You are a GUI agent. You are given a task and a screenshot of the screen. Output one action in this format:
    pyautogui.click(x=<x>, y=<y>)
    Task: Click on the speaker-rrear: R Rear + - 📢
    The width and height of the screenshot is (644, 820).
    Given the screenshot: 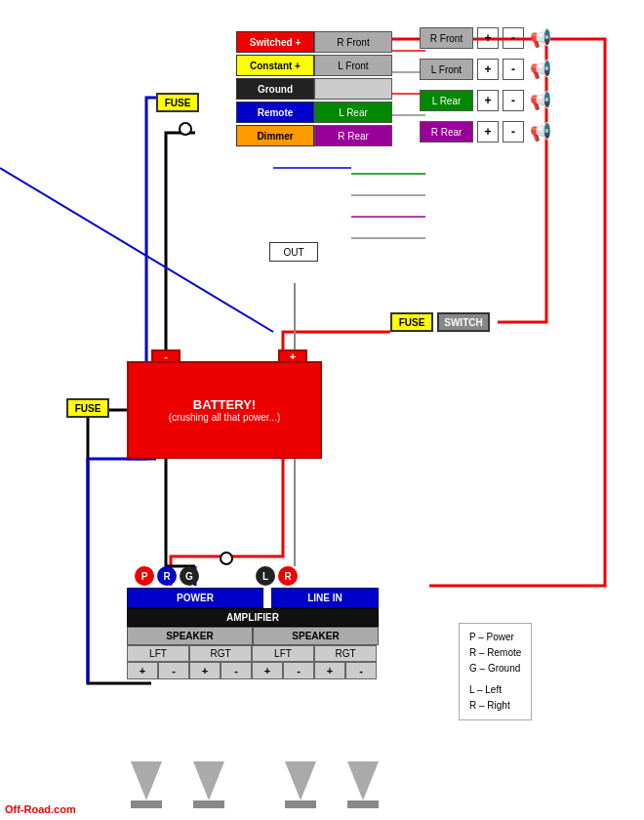 What is the action you would take?
    pyautogui.click(x=486, y=132)
    